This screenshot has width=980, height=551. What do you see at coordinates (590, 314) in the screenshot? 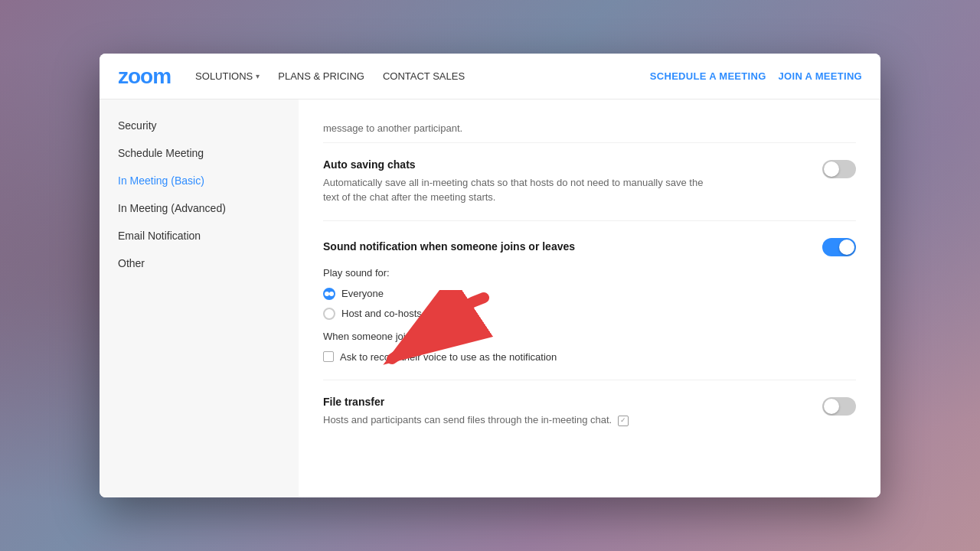
I see `radio-host-only: Host and co-hosts only` at bounding box center [590, 314].